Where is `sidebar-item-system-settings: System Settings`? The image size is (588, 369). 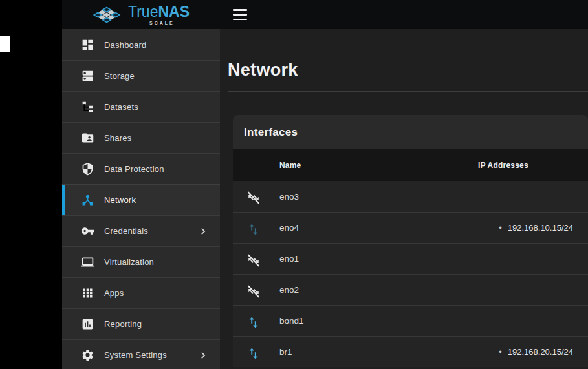 sidebar-item-system-settings: System Settings is located at coordinates (141, 354).